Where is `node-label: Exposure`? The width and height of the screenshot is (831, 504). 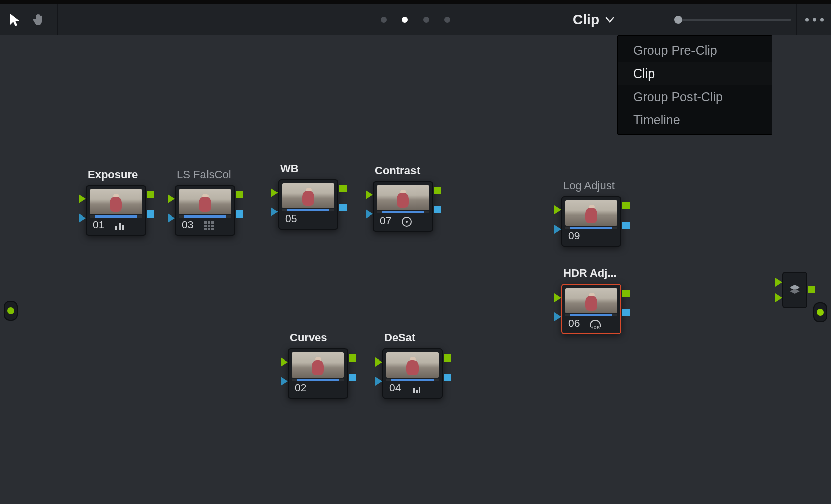
node-label: Exposure is located at coordinates (113, 175).